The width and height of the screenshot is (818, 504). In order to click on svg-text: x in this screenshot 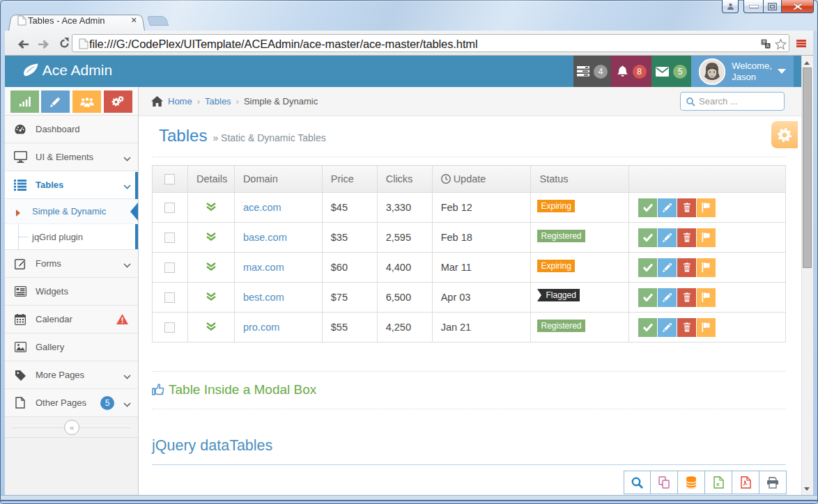, I will do `click(718, 485)`.